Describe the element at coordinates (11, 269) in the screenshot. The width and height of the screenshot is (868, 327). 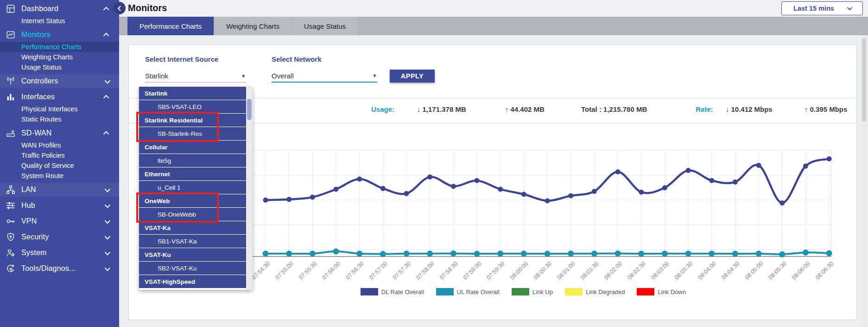
I see `tools-icon` at that location.